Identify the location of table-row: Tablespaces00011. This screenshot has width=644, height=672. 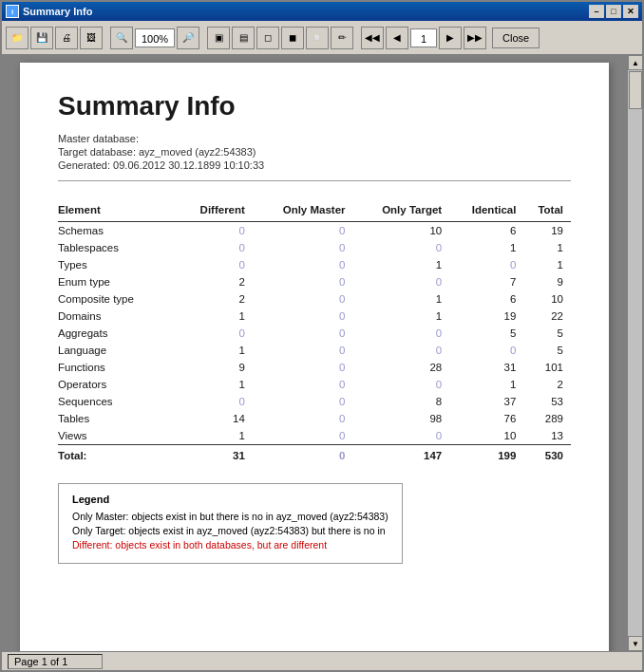
(314, 248).